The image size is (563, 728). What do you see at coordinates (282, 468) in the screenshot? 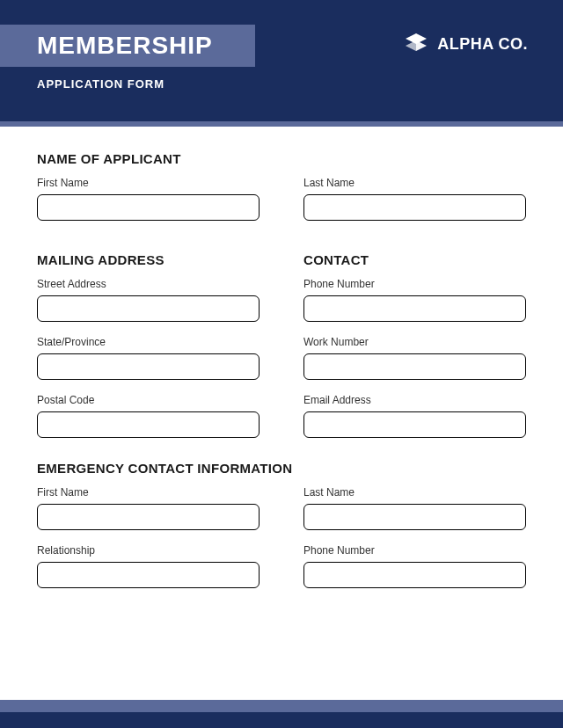
I see `emergency-title: EMERGENCY CONTACT INFORMATION` at bounding box center [282, 468].